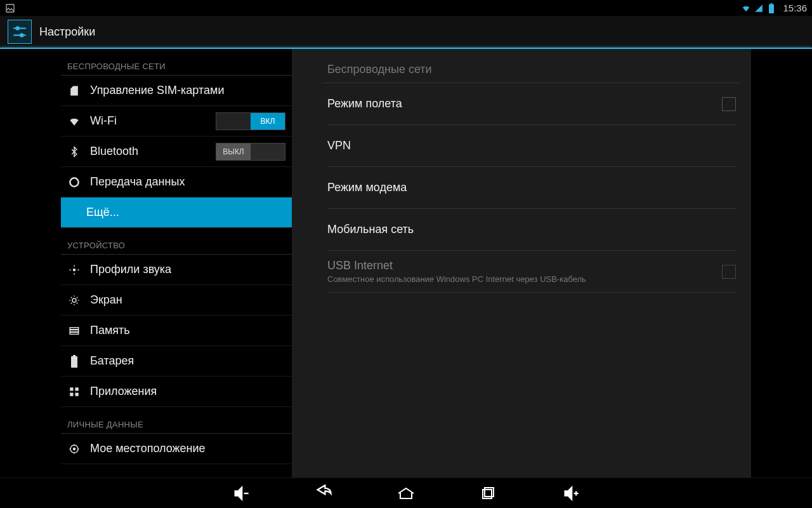 This screenshot has height=508, width=812. Describe the element at coordinates (74, 300) in the screenshot. I see `brightness-icon` at that location.